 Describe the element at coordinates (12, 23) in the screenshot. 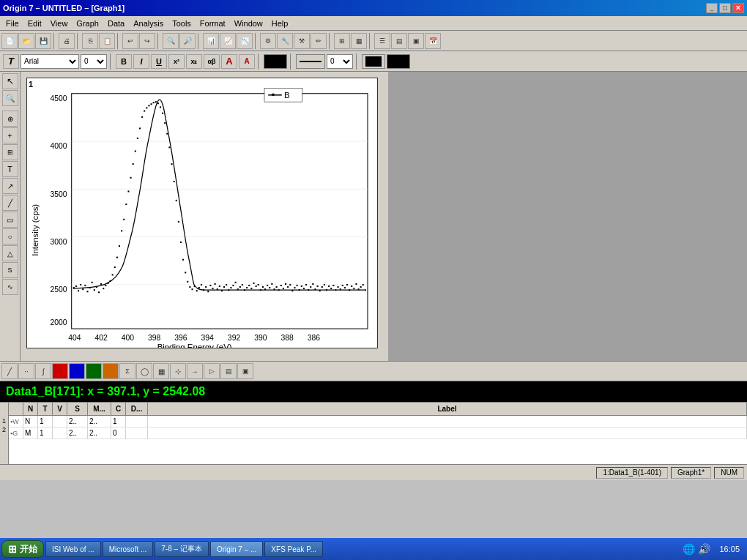

I see `menu-file: File` at that location.